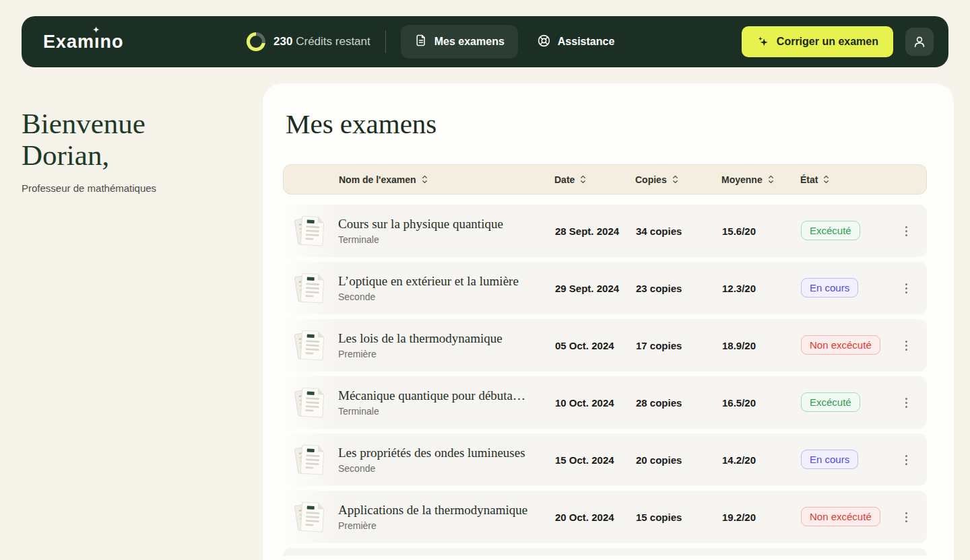 The image size is (970, 560). Describe the element at coordinates (761, 517) in the screenshot. I see `exam-average: 19.2/20` at that location.